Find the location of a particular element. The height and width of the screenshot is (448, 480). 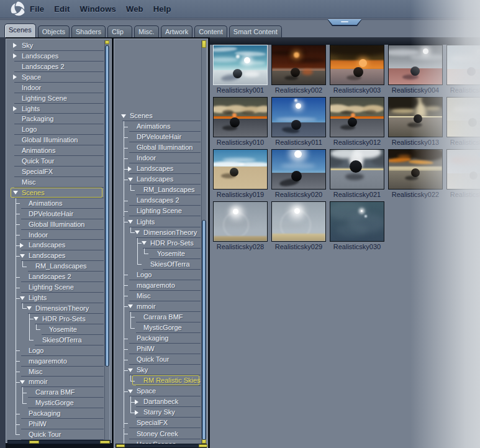

tab-scenes: Scenes is located at coordinates (20, 30).